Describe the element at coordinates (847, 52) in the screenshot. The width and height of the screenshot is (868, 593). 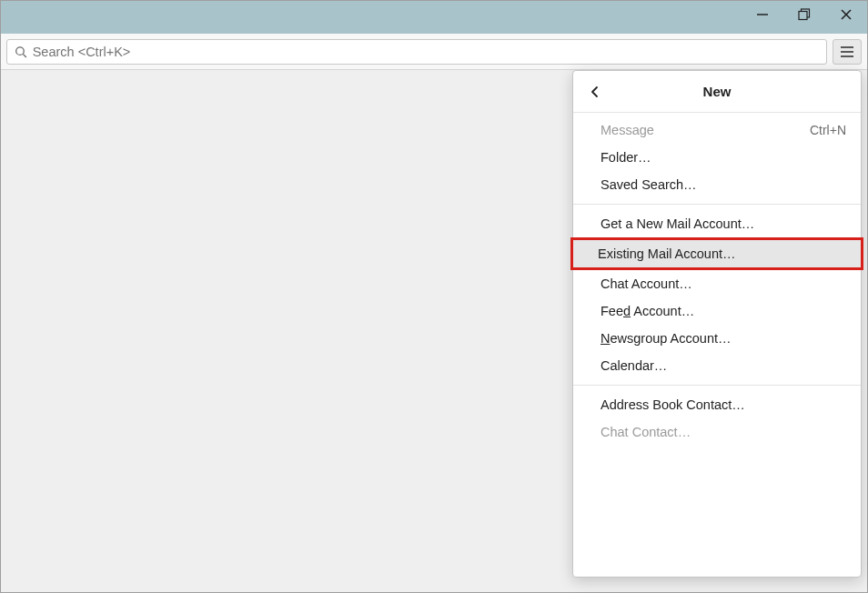
I see `app-menu-button` at that location.